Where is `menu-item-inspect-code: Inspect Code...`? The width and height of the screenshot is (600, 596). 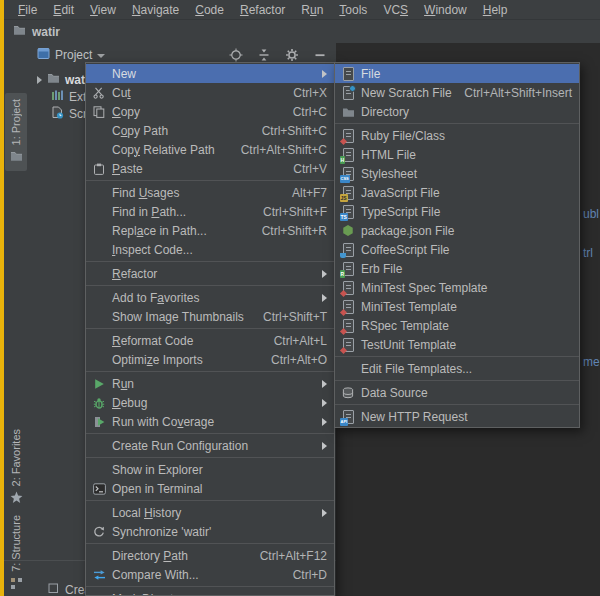
menu-item-inspect-code: Inspect Code... is located at coordinates (210, 250).